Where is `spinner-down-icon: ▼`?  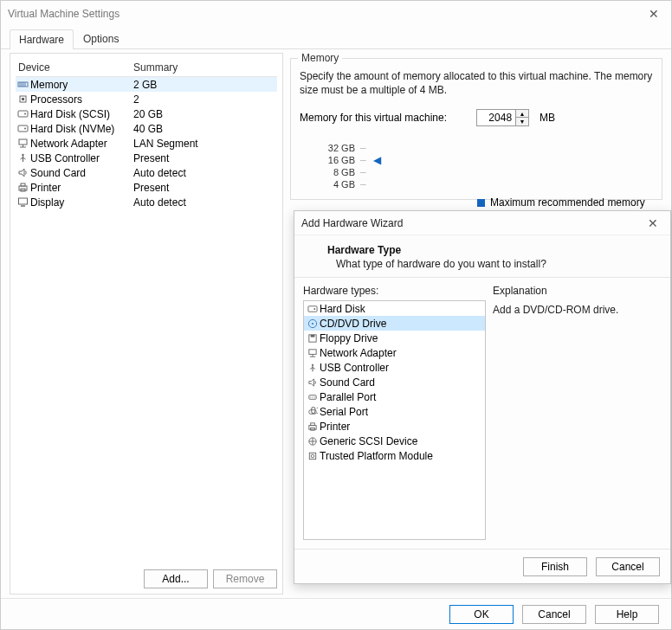 spinner-down-icon: ▼ is located at coordinates (522, 121).